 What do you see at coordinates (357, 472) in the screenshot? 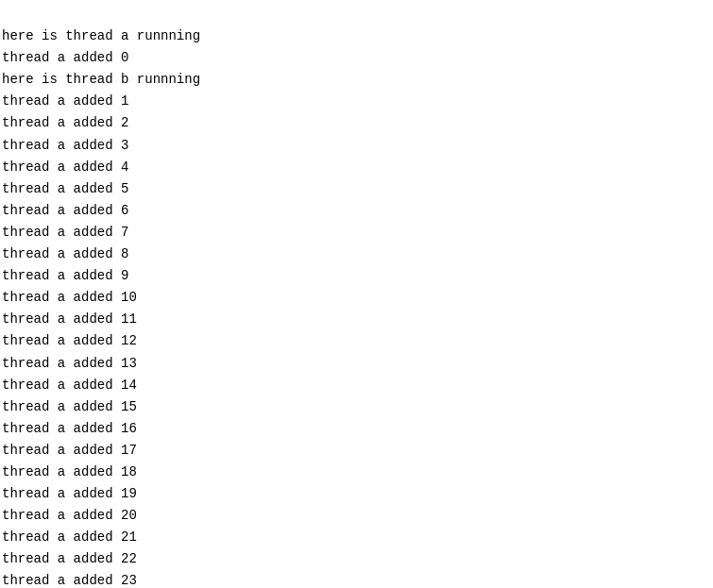
I see `console-line: thread a added 18` at bounding box center [357, 472].